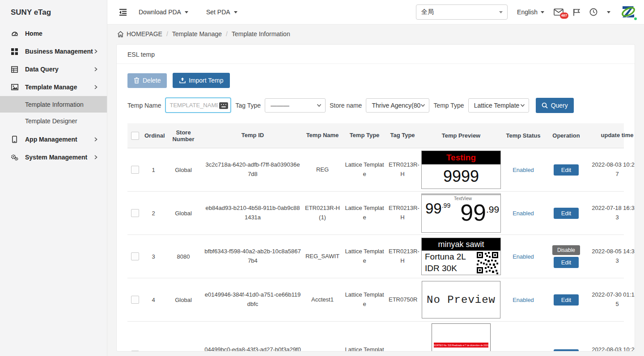 This screenshot has width=644, height=356. Describe the element at coordinates (322, 213) in the screenshot. I see `cell-temp-name: ETR0213R-H (1)` at that location.